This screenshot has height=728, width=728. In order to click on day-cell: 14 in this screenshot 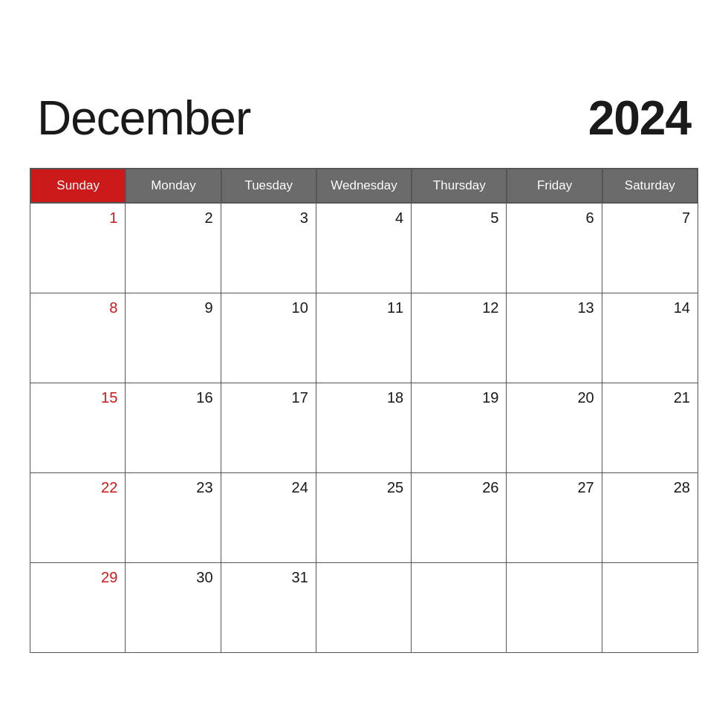, I will do `click(650, 338)`.